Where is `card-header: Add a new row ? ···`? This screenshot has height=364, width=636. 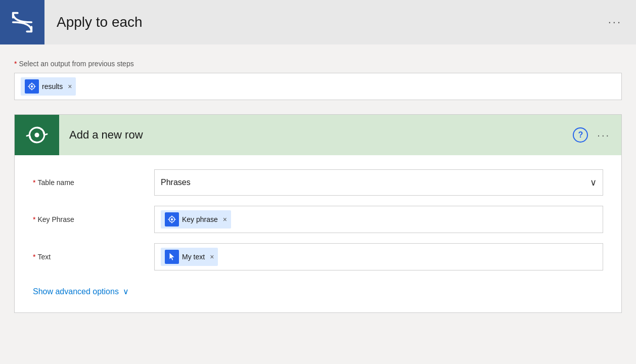 card-header: Add a new row ? ··· is located at coordinates (318, 135).